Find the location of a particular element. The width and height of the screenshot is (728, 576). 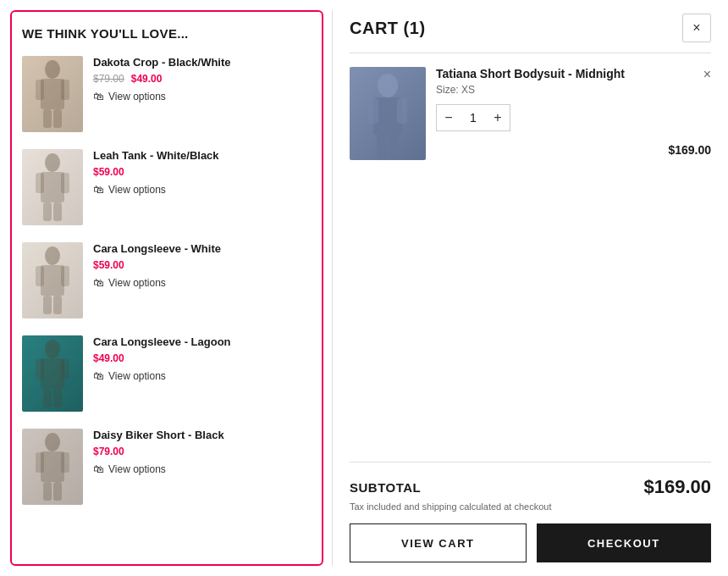

product-info: Leah Tank - White/Black$59.00🛍 View opti… is located at coordinates (202, 173).